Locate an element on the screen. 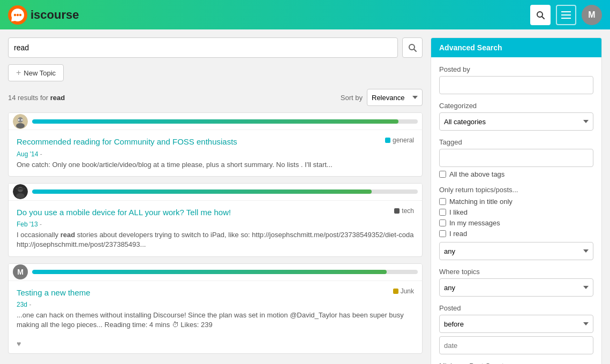 The height and width of the screenshot is (364, 610). search-button is located at coordinates (540, 15).